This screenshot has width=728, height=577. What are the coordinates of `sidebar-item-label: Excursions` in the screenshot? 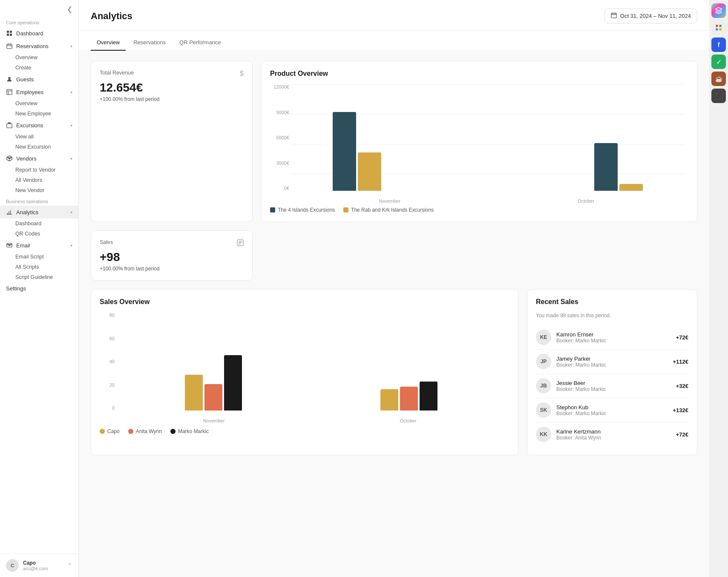 It's located at (30, 125).